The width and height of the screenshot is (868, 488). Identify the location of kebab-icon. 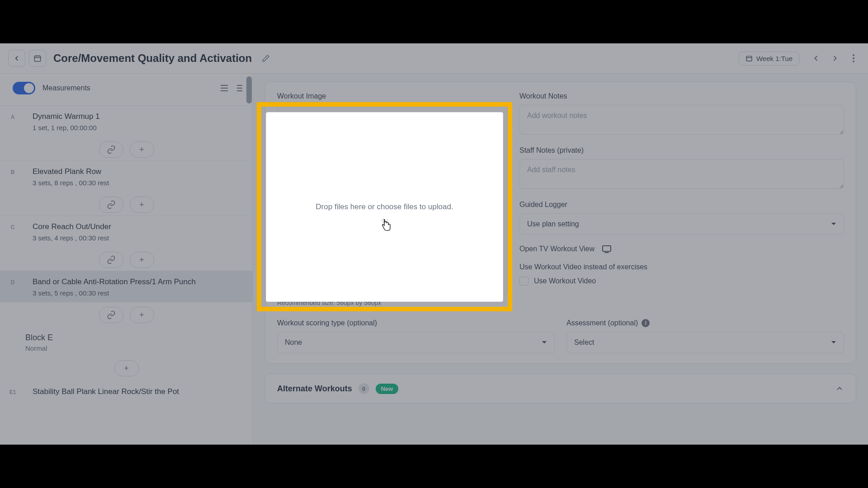
(854, 58).